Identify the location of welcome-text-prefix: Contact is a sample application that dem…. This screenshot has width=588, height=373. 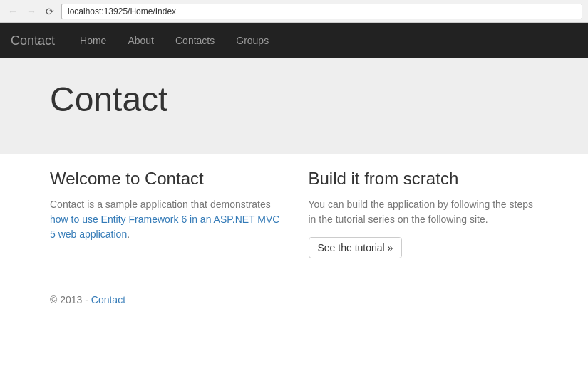
(160, 204).